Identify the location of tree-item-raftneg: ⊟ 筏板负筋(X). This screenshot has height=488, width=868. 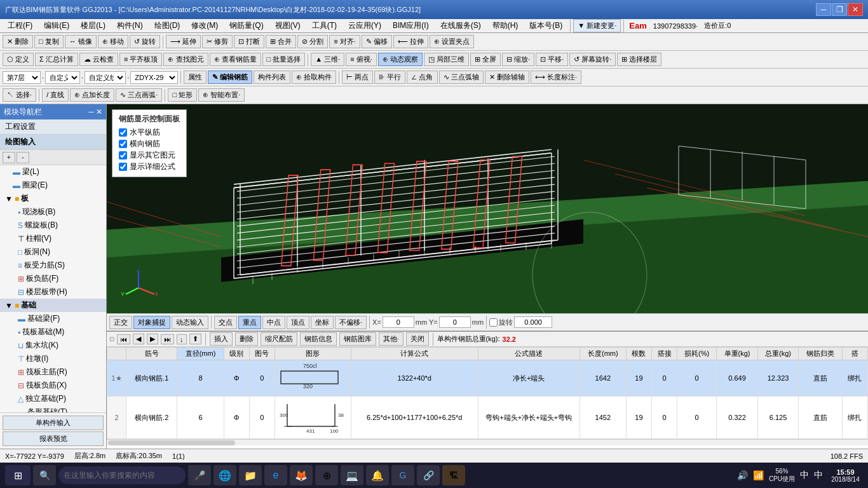
(53, 385).